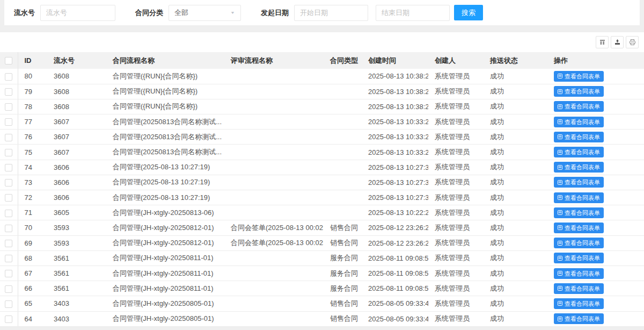 The height and width of the screenshot is (330, 644). Describe the element at coordinates (456, 60) in the screenshot. I see `col-header-creator: 创建人` at that location.